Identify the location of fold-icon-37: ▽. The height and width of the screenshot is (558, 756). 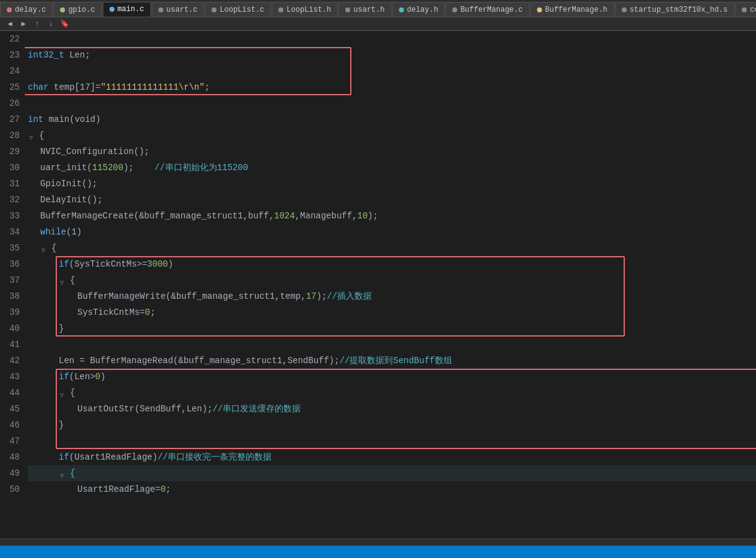
(65, 280).